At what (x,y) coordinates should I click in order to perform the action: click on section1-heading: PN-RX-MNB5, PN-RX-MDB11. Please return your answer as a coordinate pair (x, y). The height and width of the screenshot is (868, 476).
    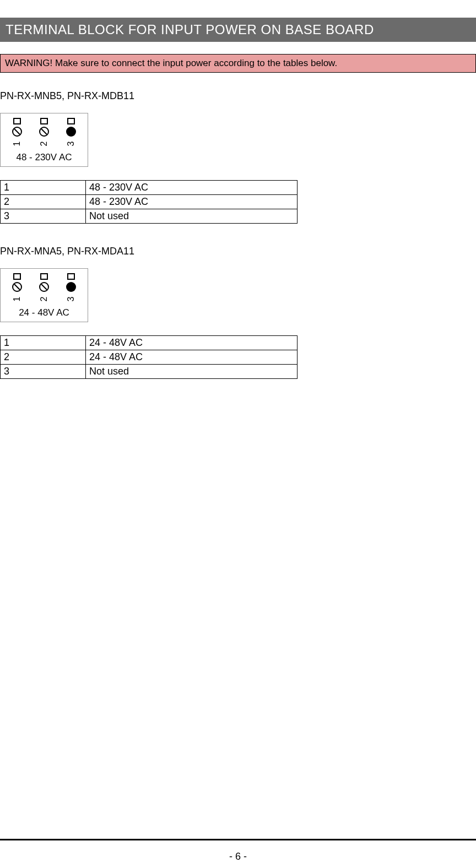
    Looking at the image, I should click on (238, 96).